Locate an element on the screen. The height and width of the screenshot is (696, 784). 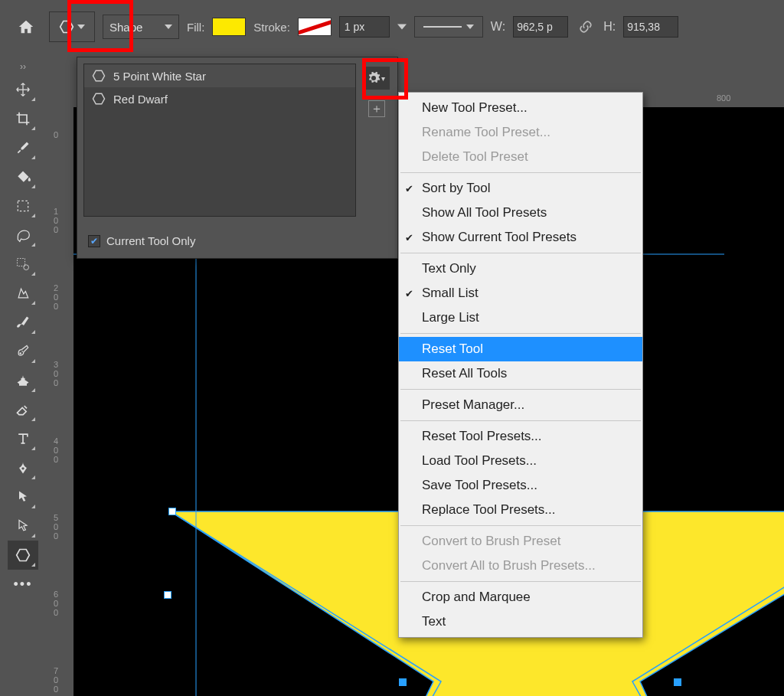
crop-tool is located at coordinates (23, 119).